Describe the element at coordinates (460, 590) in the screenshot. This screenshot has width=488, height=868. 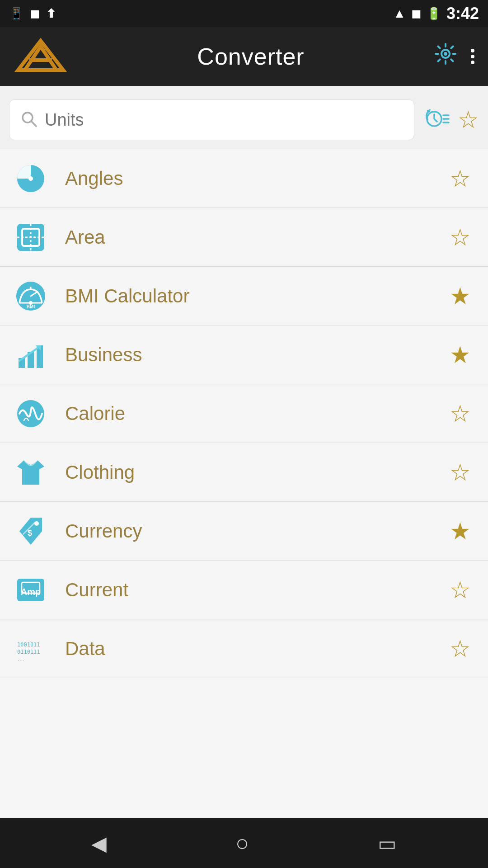
I see `currency2-favorite-btn: ☆` at that location.